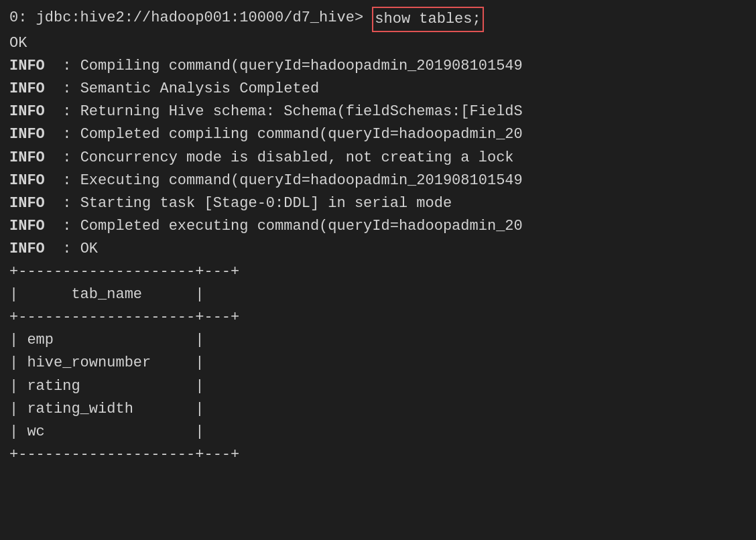 Image resolution: width=756 pixels, height=540 pixels. Describe the element at coordinates (378, 409) in the screenshot. I see `terminal-line: | rating_width |` at that location.